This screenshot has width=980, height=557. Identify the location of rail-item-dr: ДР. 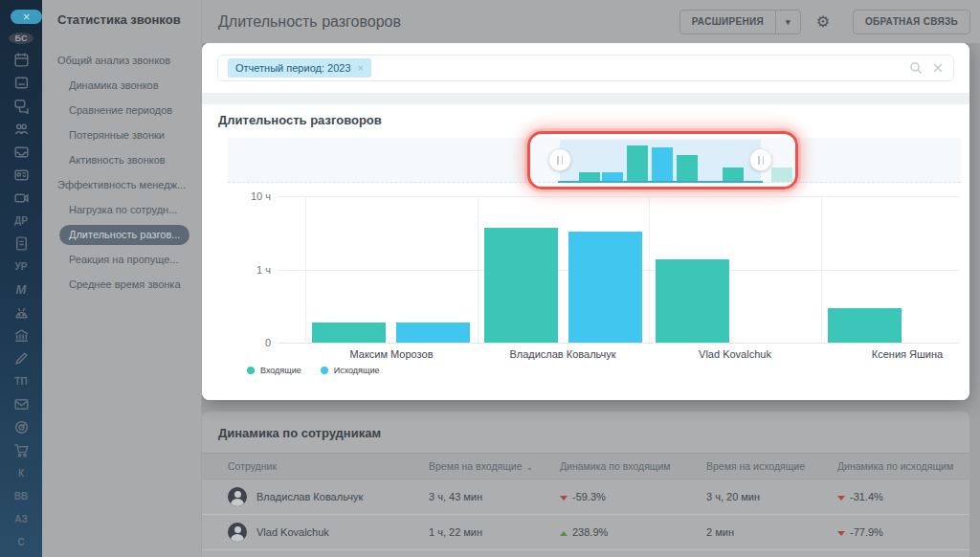
(21, 220).